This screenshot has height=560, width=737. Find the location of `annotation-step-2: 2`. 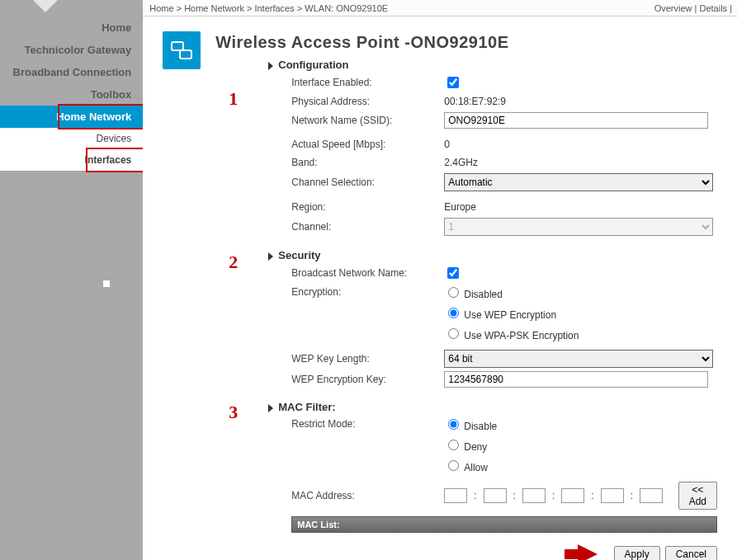

annotation-step-2: 2 is located at coordinates (233, 262).